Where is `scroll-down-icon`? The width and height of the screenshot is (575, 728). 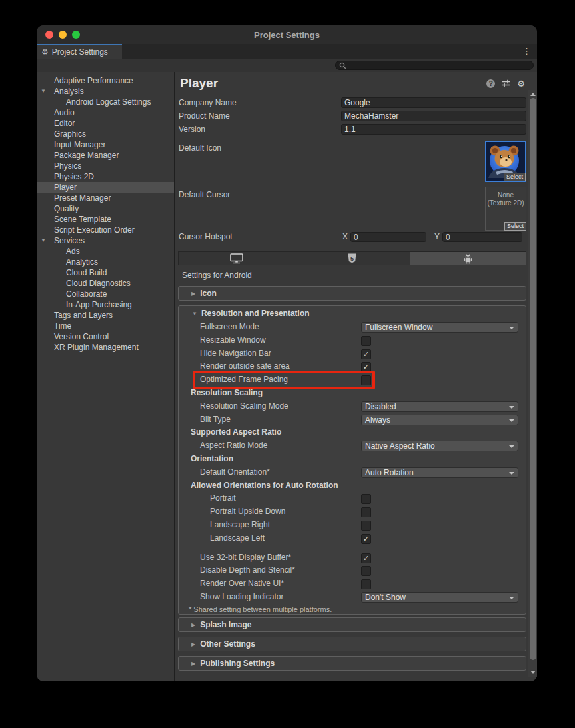 scroll-down-icon is located at coordinates (533, 672).